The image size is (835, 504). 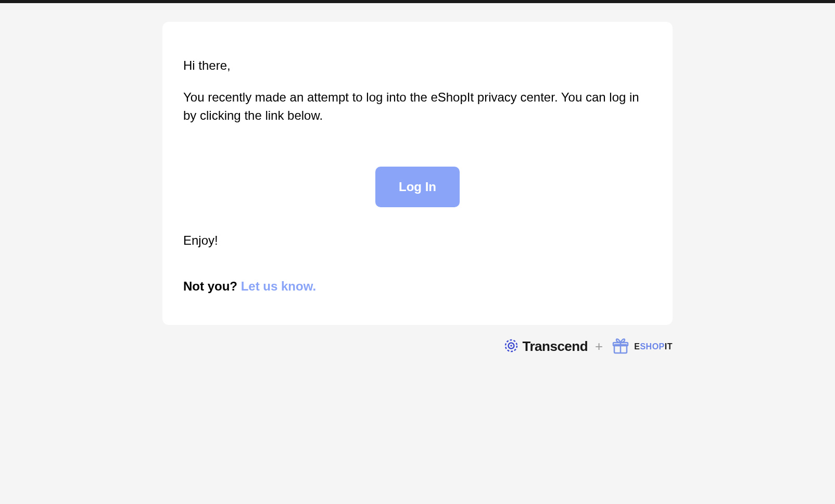 I want to click on transcend-logo: Transcend, so click(x=546, y=347).